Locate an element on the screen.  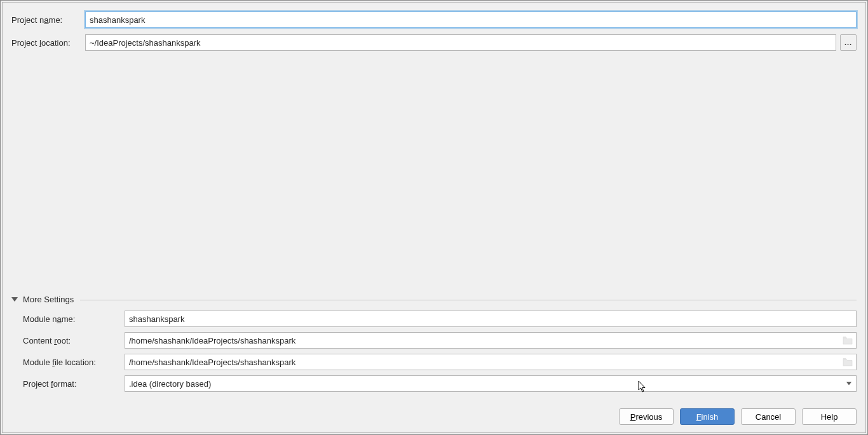
finish-button: Finish is located at coordinates (707, 417).